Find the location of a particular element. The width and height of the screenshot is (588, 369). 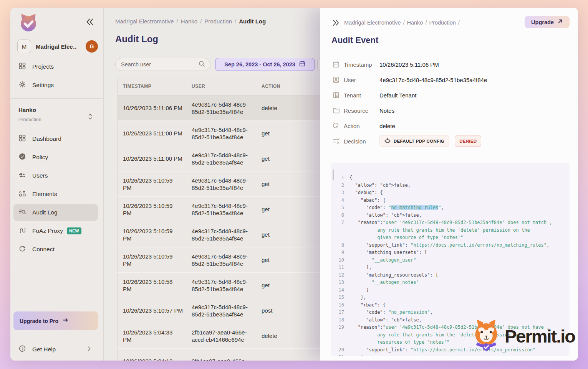

date-range-label: Sep 26, 2023 - Oct 26, 2023 is located at coordinates (260, 64).